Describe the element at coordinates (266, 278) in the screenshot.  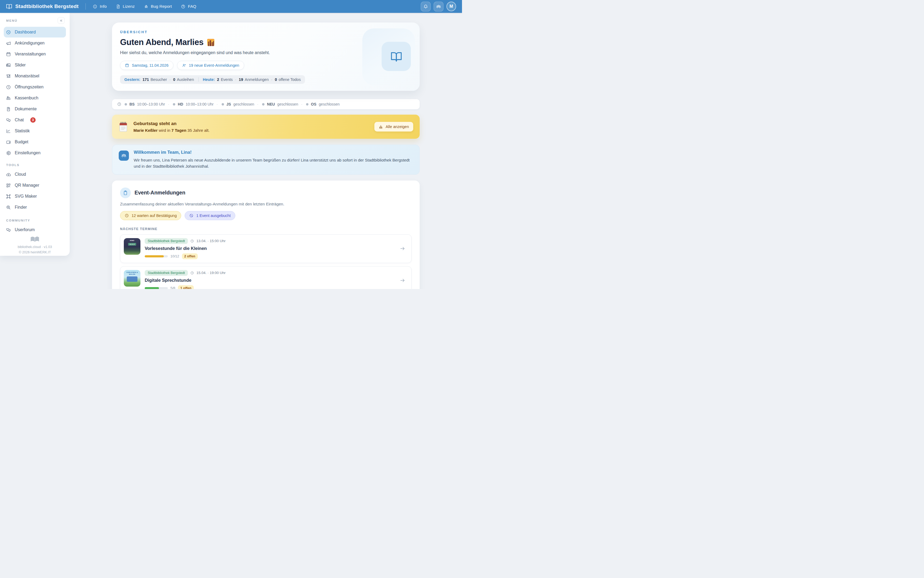
I see `event-row-digitale-sprechstunde: VORLESEN & MALEN Stadtbibliothek Bergste…` at that location.